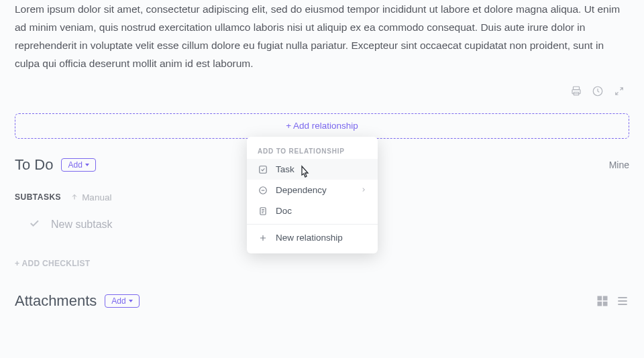  What do you see at coordinates (34, 165) in the screenshot?
I see `todo-title: To Do` at bounding box center [34, 165].